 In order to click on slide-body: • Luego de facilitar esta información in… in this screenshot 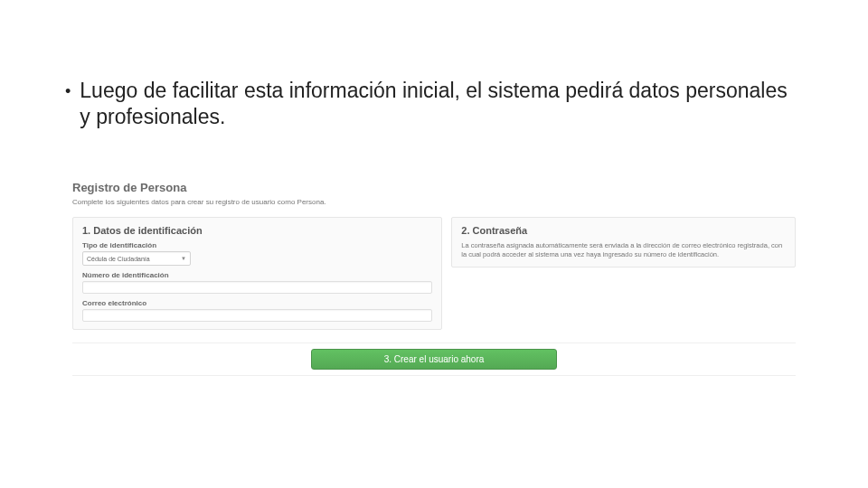, I will do `click(430, 104)`.